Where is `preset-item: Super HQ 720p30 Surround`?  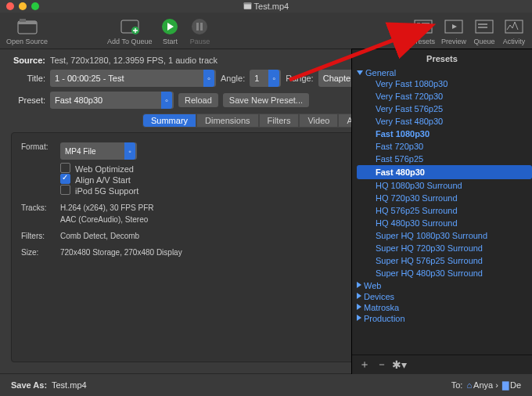
preset-item: Super HQ 720p30 Surround is located at coordinates (444, 248).